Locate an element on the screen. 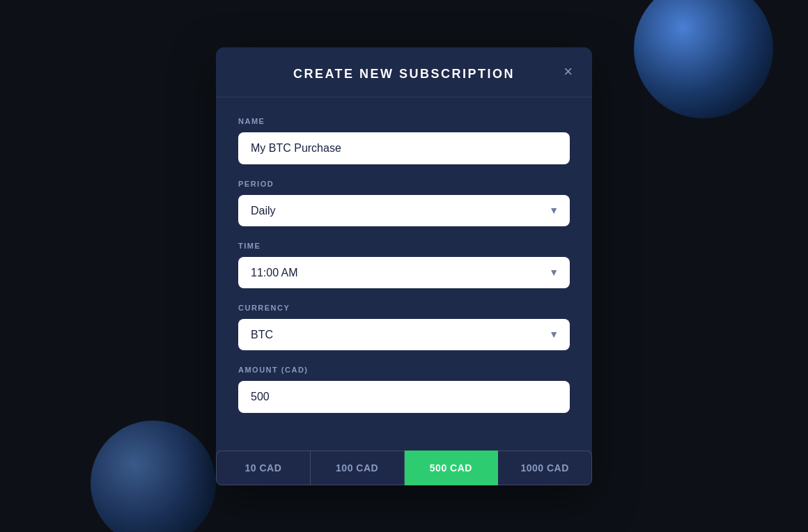 The width and height of the screenshot is (808, 532). amount-preset-500: 500 CAD is located at coordinates (451, 468).